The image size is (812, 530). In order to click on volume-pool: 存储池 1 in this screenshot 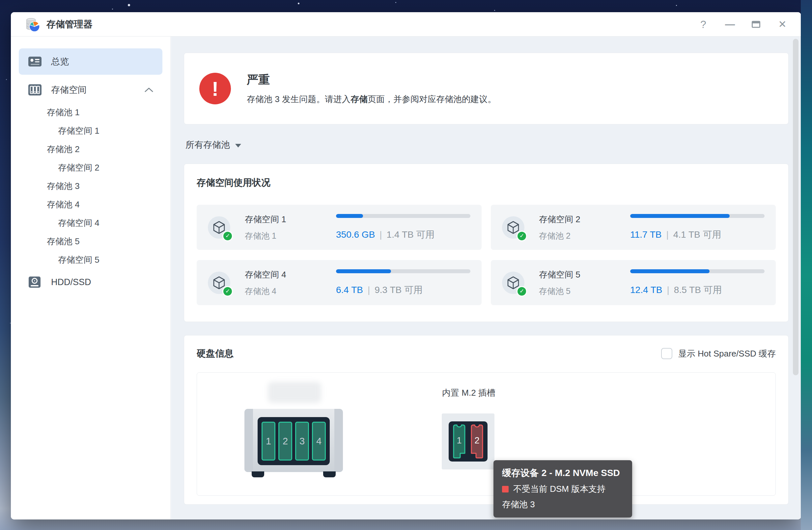, I will do `click(265, 236)`.